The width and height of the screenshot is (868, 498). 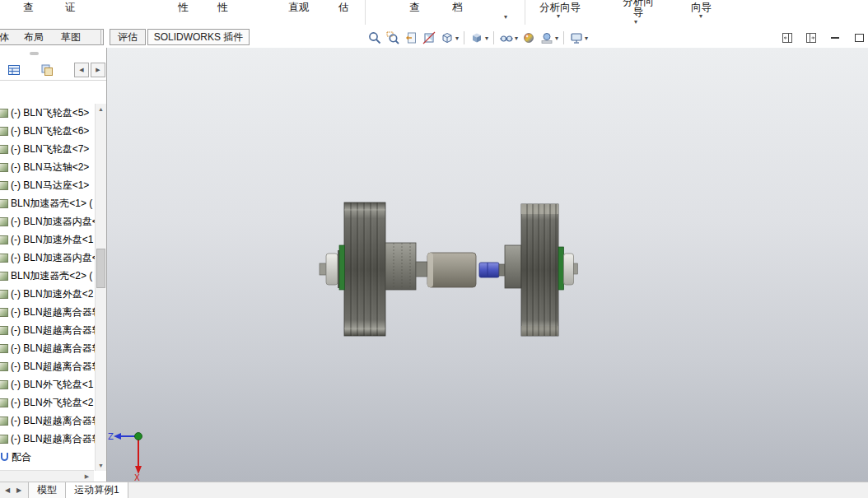 I want to click on view-settings-button: ▾, so click(x=578, y=38).